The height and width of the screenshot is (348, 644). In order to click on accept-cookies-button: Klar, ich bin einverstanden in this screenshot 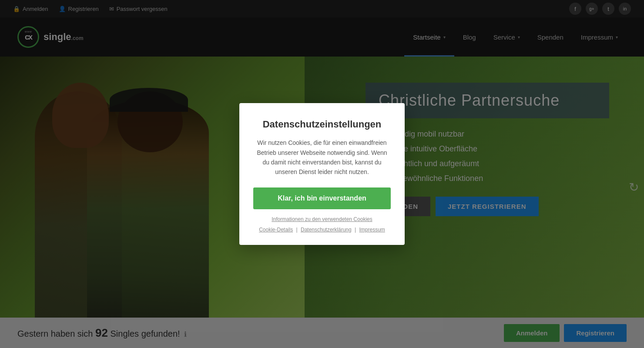, I will do `click(322, 198)`.